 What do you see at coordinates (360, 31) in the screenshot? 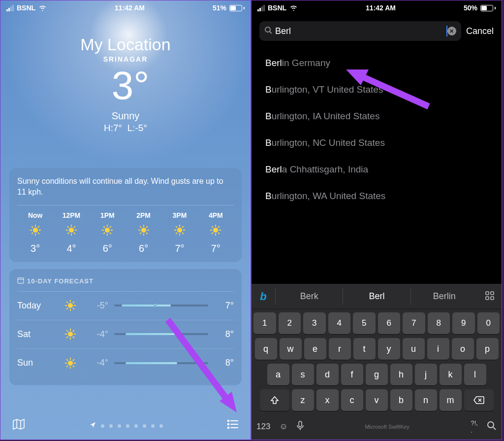
I see `search-field: ✕` at bounding box center [360, 31].